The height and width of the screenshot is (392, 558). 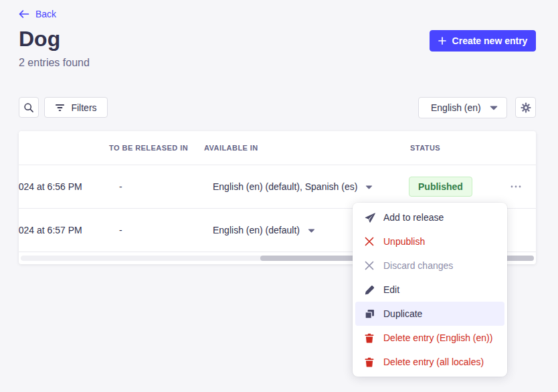 What do you see at coordinates (442, 41) in the screenshot?
I see `plus-icon` at bounding box center [442, 41].